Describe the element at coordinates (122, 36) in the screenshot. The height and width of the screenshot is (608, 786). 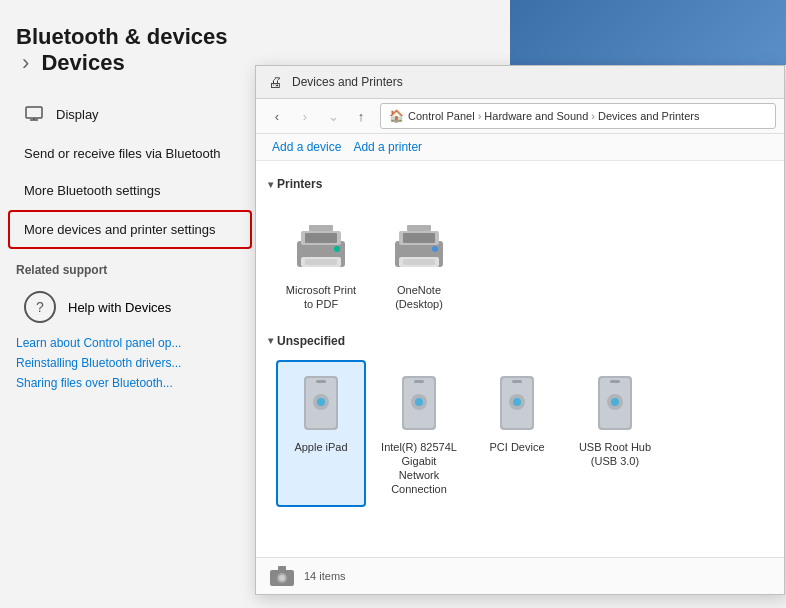
I see `title-prefix: Bluetooth & devices` at that location.